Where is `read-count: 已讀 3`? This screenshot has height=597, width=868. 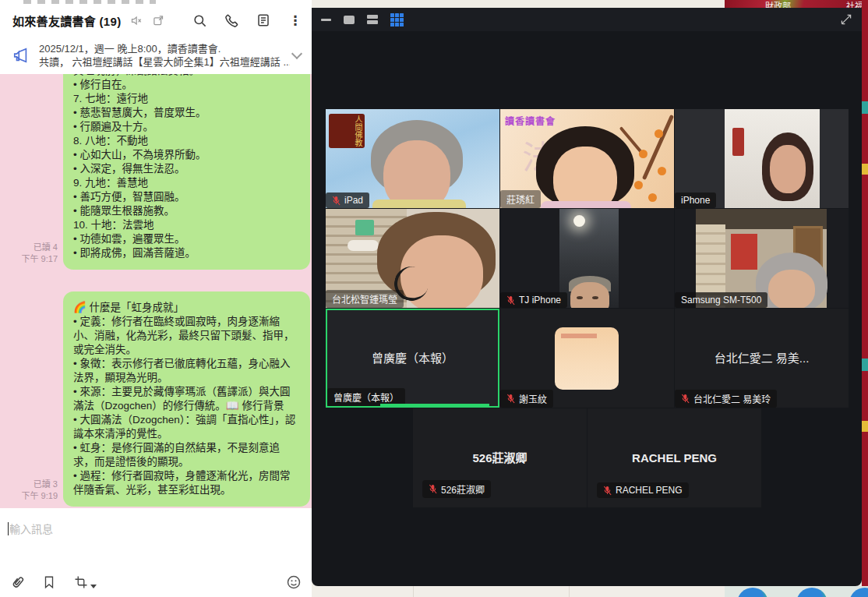 read-count: 已讀 3 is located at coordinates (40, 485).